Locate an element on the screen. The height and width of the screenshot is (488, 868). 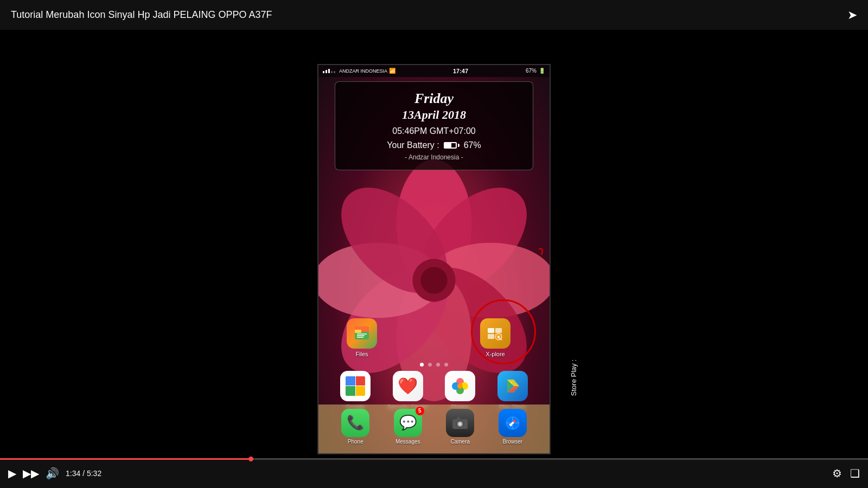
progress-dot is located at coordinates (251, 459).